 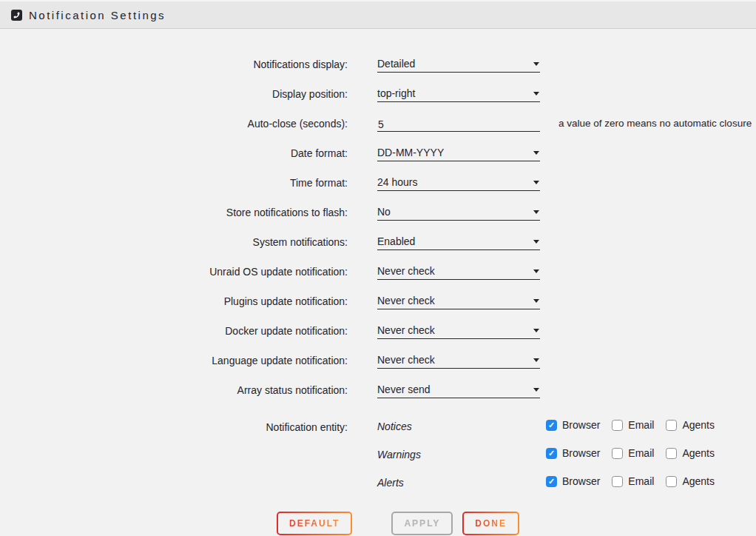 I want to click on notifications-display-select: Detailed, so click(x=459, y=62).